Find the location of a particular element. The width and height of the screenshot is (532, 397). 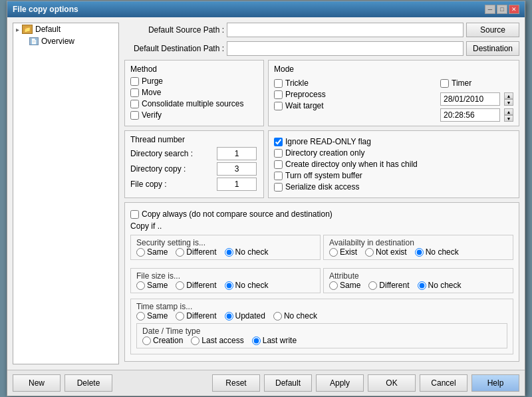

maximize-button: □ is located at coordinates (502, 9).